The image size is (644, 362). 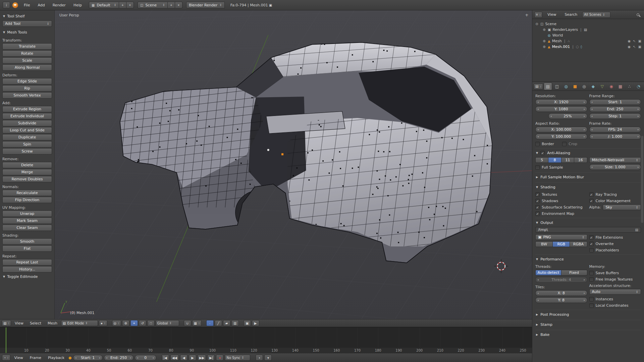 I want to click on texture-tab: ▦, so click(x=621, y=86).